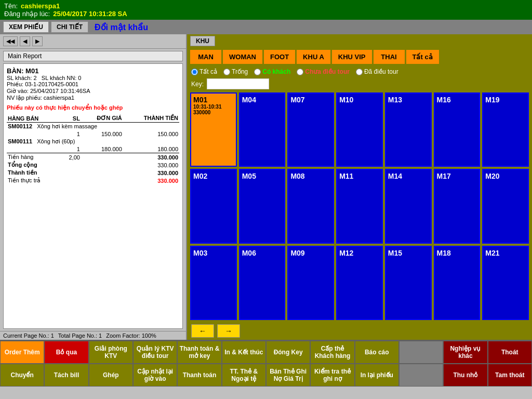  What do you see at coordinates (466, 352) in the screenshot?
I see `nghiep-vu-khac-button: Nghiệp vụ khác` at bounding box center [466, 352].